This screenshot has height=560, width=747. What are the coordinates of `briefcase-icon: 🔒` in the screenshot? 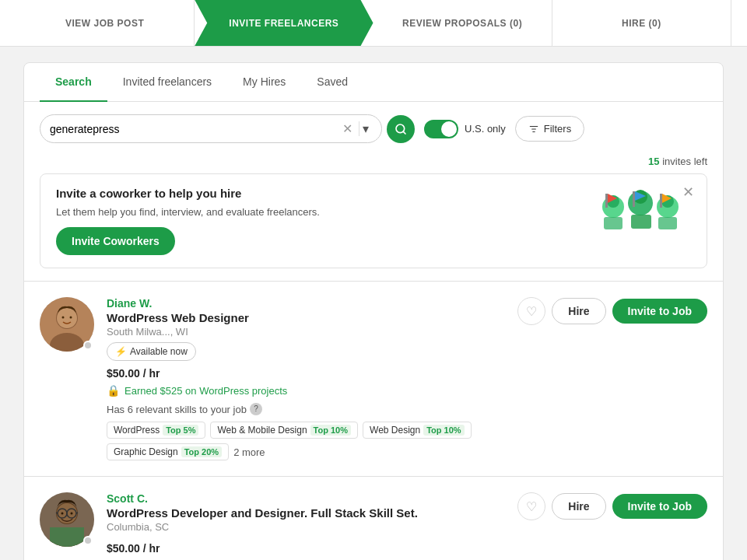 It's located at (114, 390).